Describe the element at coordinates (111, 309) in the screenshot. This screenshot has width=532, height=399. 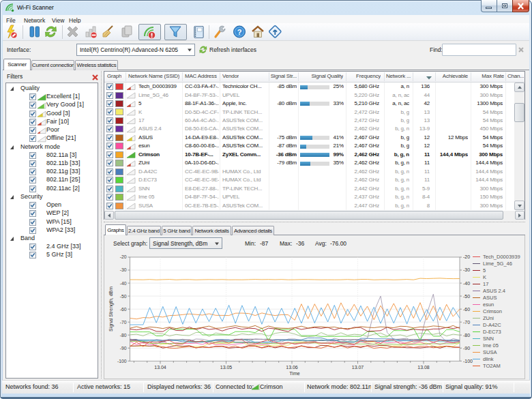
I see `svg-text: Signal Strength, dBm` at that location.